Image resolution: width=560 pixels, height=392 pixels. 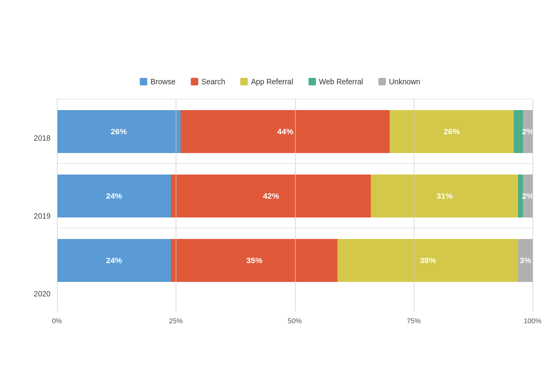 I want to click on legend-label-unknown: Unknown, so click(x=405, y=82).